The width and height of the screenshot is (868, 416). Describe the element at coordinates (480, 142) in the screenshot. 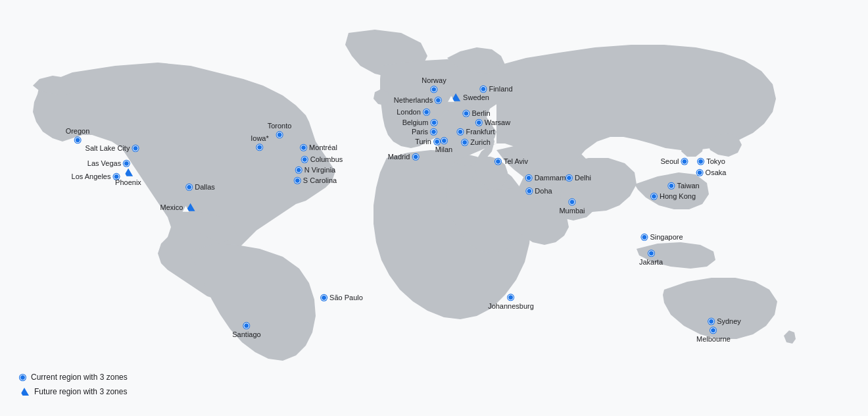

I see `location-label: Zurich` at that location.